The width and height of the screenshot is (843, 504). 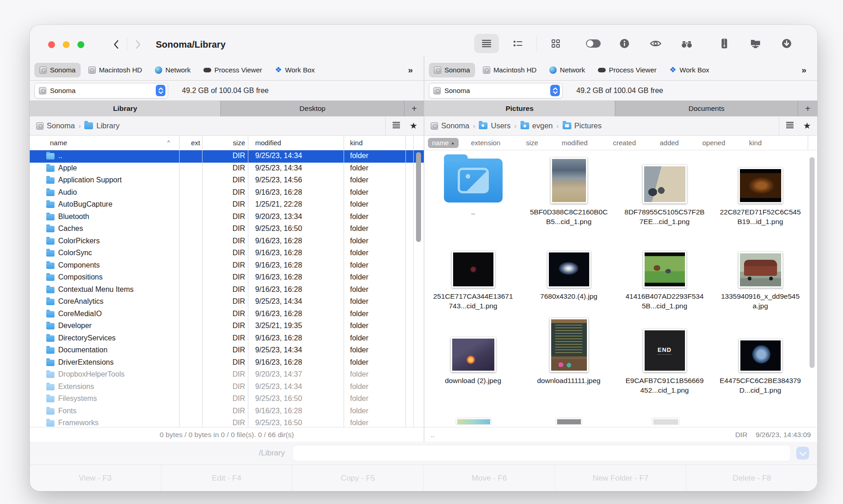 What do you see at coordinates (542, 453) in the screenshot?
I see `command-input` at bounding box center [542, 453].